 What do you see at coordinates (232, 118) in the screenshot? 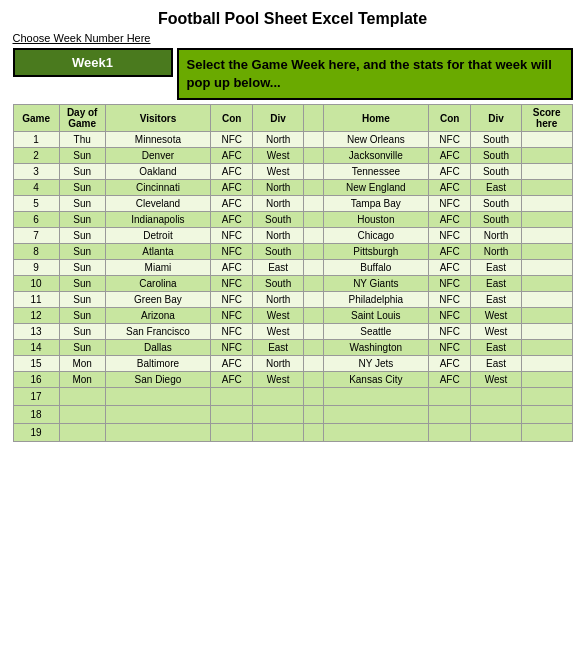
I see `header-vconf: Con` at bounding box center [232, 118].